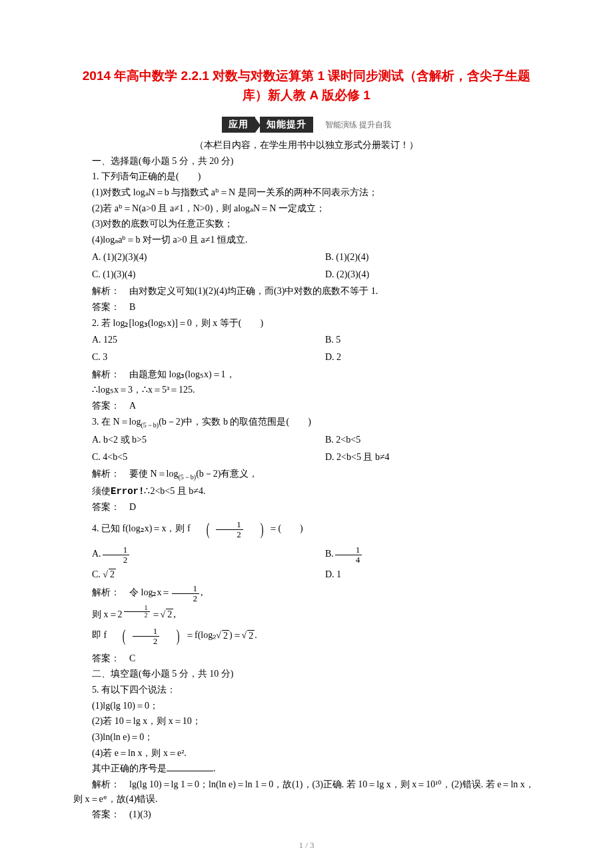  What do you see at coordinates (306, 593) in the screenshot?
I see `q4-explain1: 解析： 令 log₂x＝12,` at bounding box center [306, 593].